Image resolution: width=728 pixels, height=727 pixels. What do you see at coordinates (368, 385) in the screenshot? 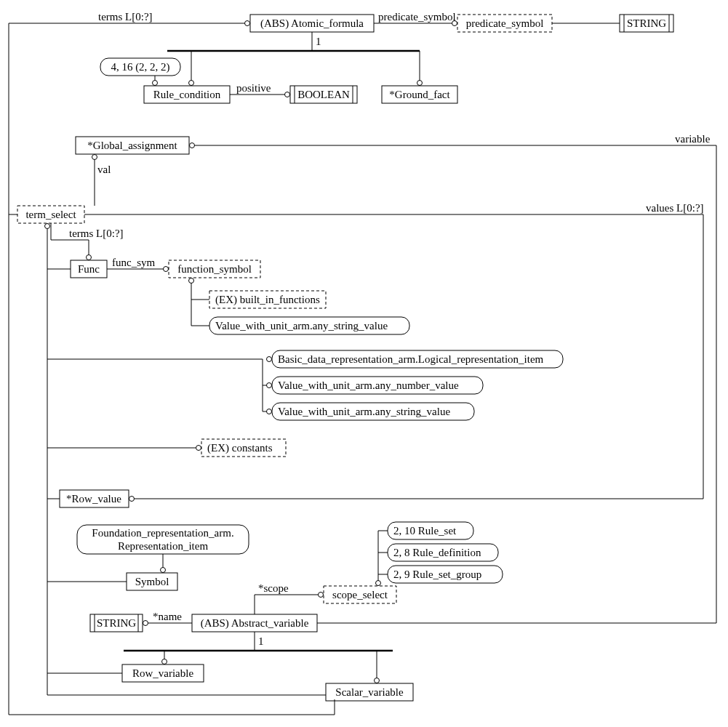
I see `vwu-number: Value_with_unit_arm.any_number_value` at bounding box center [368, 385].